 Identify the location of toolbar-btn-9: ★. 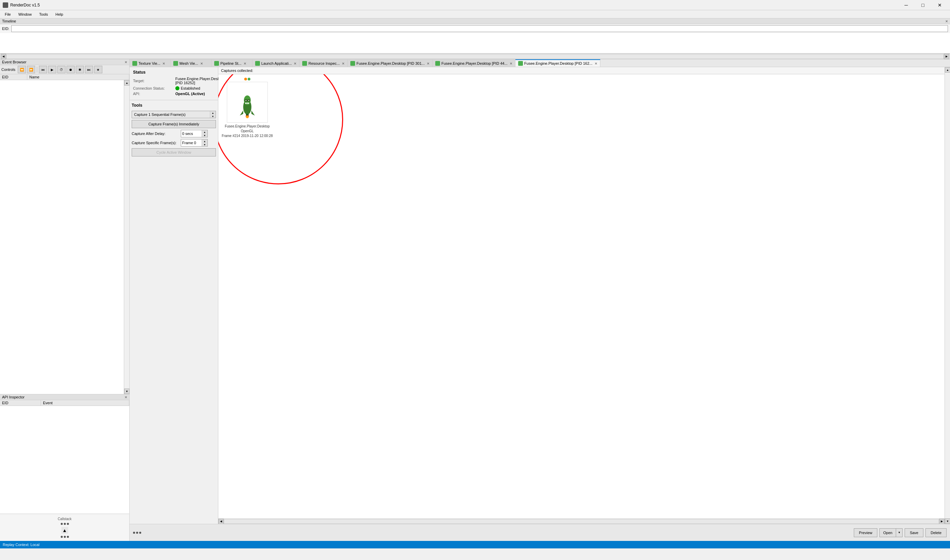
(98, 69).